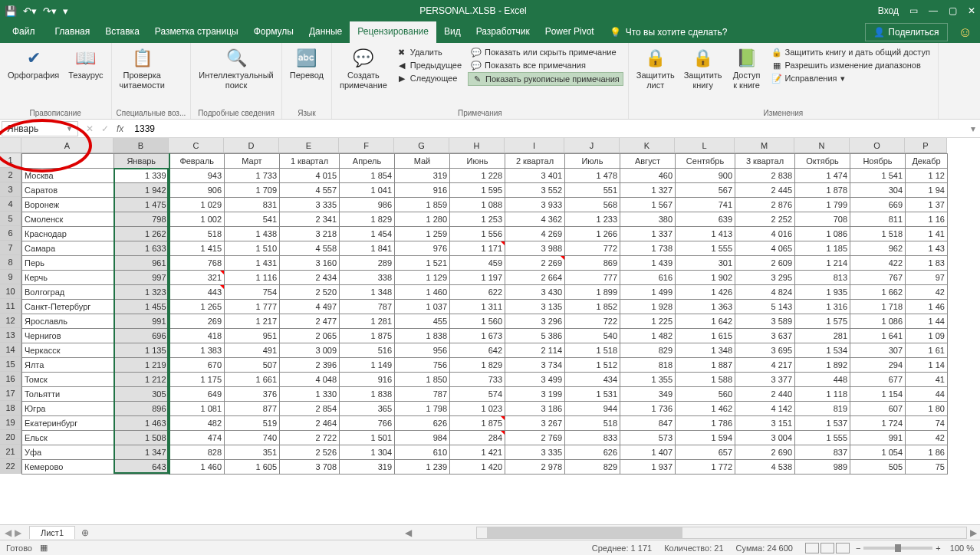  Describe the element at coordinates (478, 264) in the screenshot. I see `cell: 459` at that location.